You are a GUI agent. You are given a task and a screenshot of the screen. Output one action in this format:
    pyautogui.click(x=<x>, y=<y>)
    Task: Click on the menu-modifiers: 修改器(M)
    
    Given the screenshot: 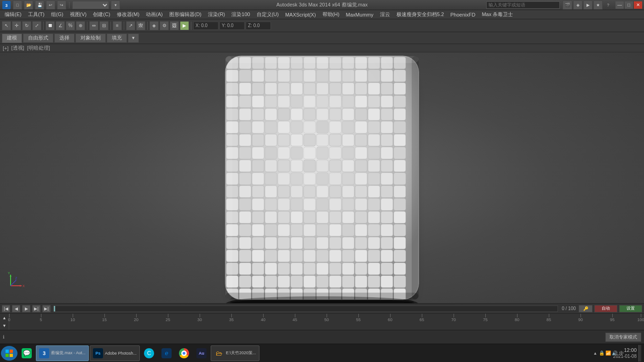 What is the action you would take?
    pyautogui.click(x=128, y=15)
    